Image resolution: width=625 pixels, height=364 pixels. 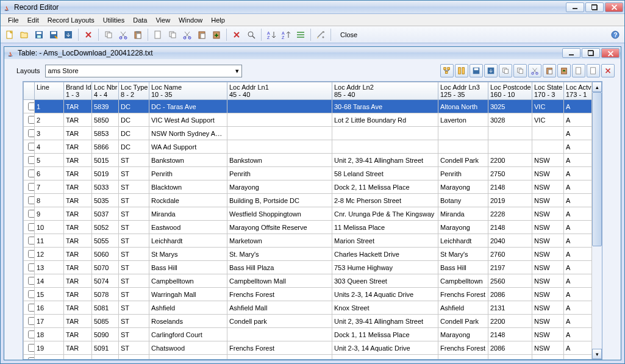 I want to click on cell-line: 15, so click(x=49, y=294).